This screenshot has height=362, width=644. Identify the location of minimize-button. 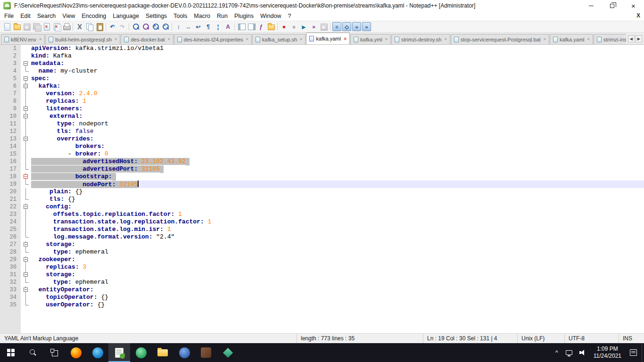
(591, 6).